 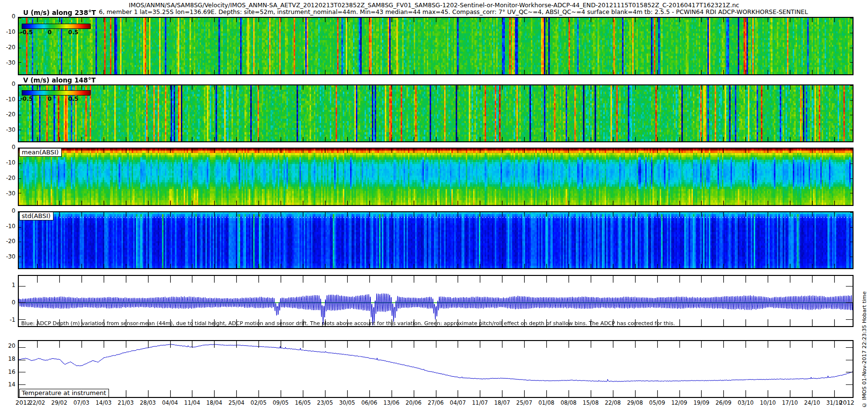 I want to click on y-tick-label: 16, so click(x=8, y=372).